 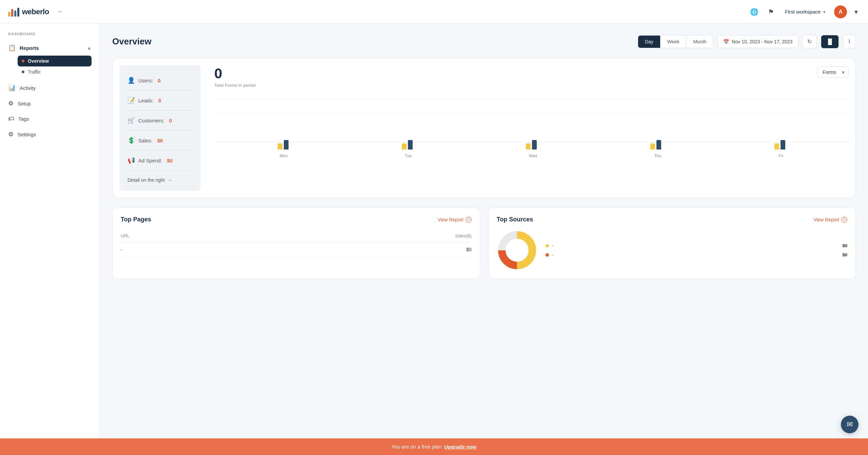 I want to click on sales-icon: 💲, so click(x=131, y=140).